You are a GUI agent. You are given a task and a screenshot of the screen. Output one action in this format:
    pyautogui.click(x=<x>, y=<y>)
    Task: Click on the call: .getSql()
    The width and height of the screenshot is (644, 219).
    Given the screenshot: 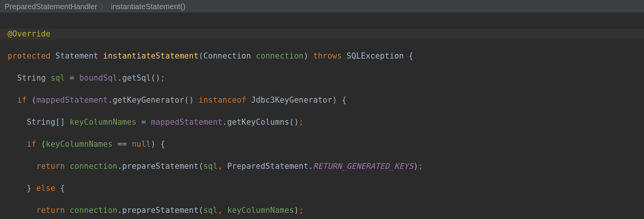 What is the action you would take?
    pyautogui.click(x=139, y=78)
    